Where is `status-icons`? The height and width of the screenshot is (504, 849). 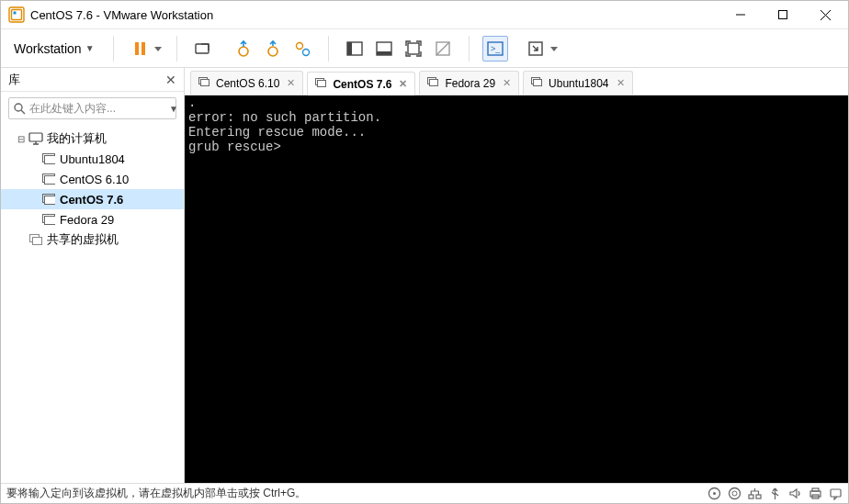 status-icons is located at coordinates (775, 494).